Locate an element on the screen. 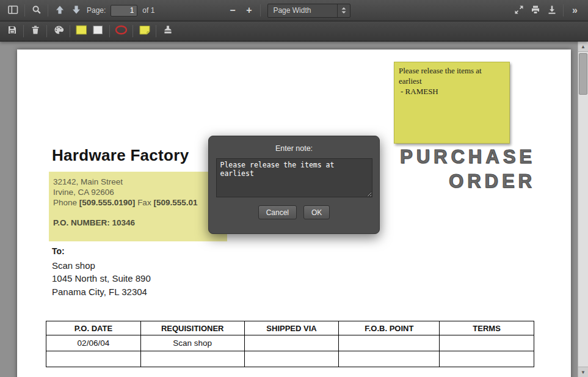 This screenshot has width=588, height=377. stamp-tool-button is located at coordinates (167, 31).